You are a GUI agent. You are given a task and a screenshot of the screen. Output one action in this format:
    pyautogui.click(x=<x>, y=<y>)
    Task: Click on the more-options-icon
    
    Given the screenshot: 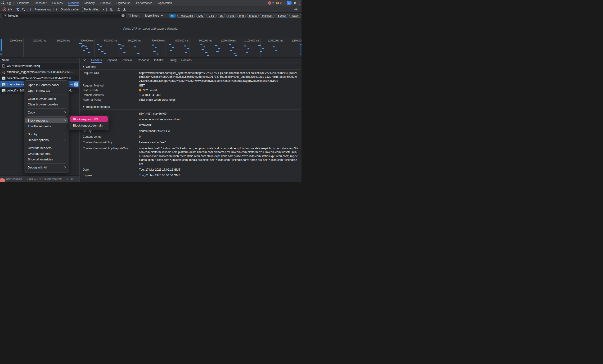 What is the action you would take?
    pyautogui.click(x=299, y=3)
    